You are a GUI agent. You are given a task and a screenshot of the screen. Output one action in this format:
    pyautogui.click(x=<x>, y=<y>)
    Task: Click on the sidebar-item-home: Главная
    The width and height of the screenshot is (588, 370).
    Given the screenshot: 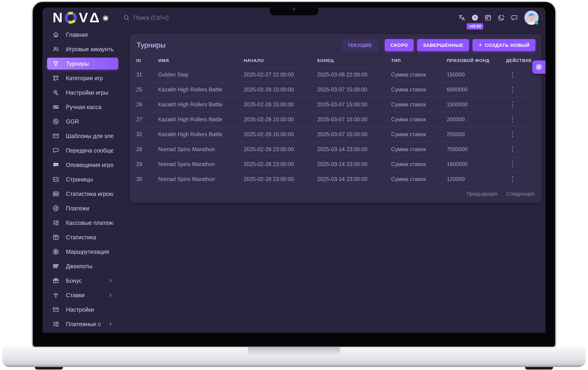 What is the action you would take?
    pyautogui.click(x=83, y=35)
    